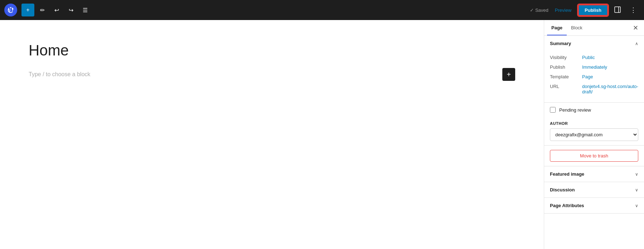  I want to click on page-title-input, so click(272, 50).